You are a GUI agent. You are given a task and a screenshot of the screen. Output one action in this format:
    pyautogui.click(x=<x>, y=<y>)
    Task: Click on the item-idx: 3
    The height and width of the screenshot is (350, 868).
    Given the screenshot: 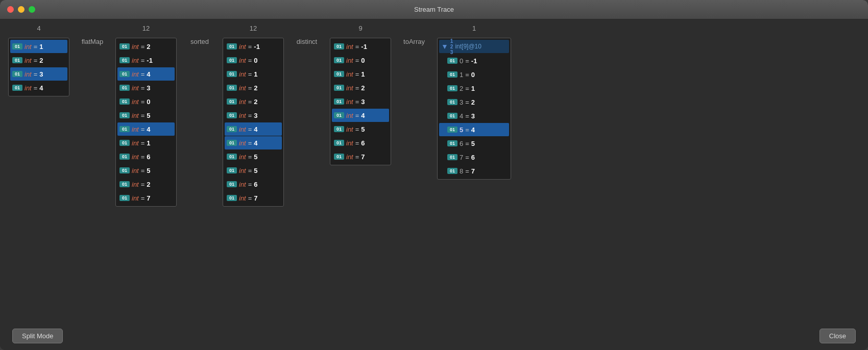 What is the action you would take?
    pyautogui.click(x=462, y=102)
    